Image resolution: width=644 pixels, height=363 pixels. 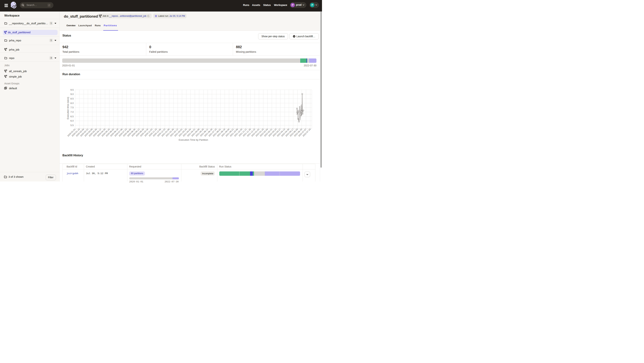 What do you see at coordinates (194, 140) in the screenshot?
I see `svg-text: Execution Time by Partition` at bounding box center [194, 140].